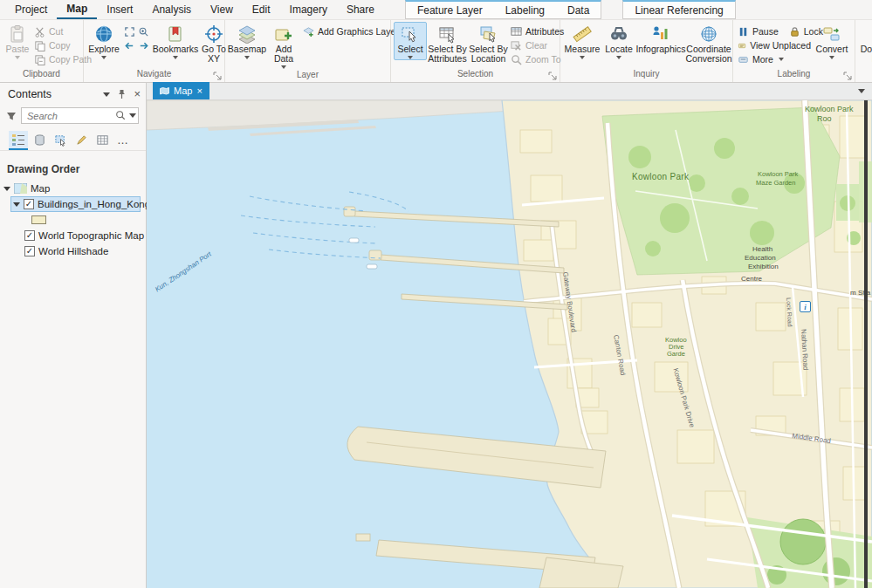 Image resolution: width=872 pixels, height=588 pixels. Describe the element at coordinates (517, 59) in the screenshot. I see `zoom-to-selection-icon` at that location.